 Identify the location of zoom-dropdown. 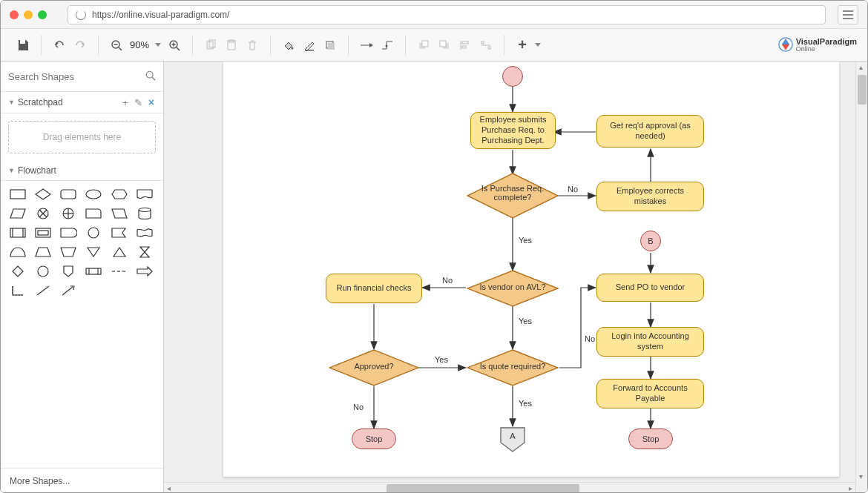
(158, 45).